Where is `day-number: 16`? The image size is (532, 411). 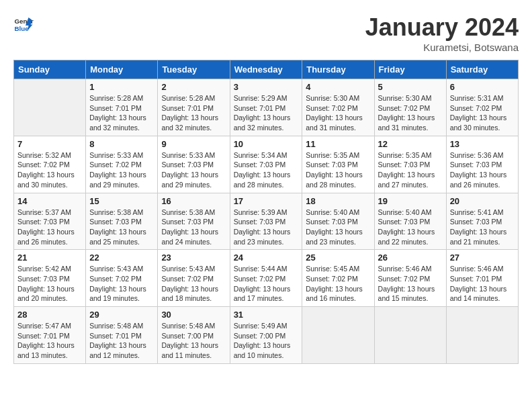 day-number: 16 is located at coordinates (193, 201).